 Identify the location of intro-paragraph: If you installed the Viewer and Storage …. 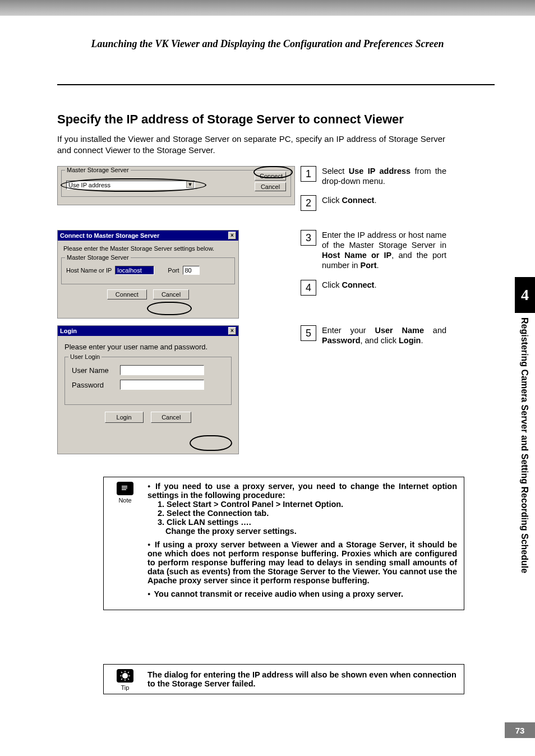
(251, 145).